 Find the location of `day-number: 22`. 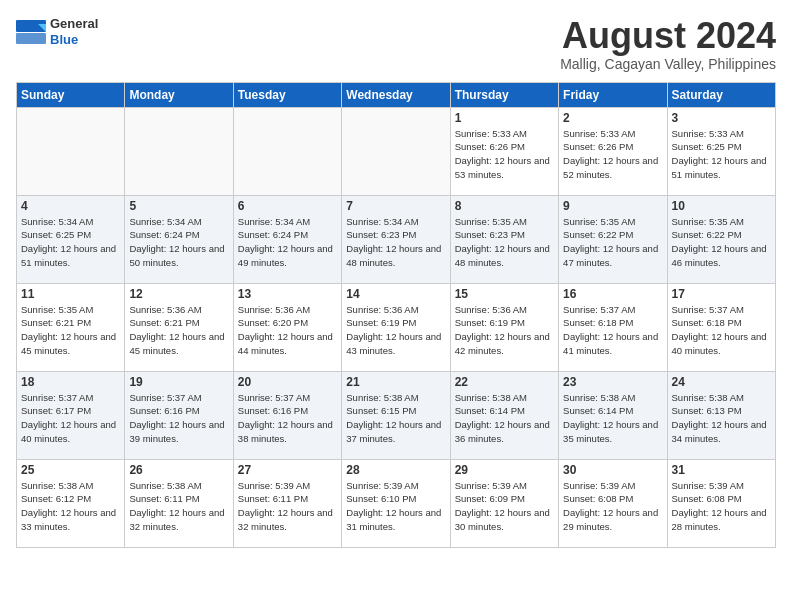

day-number: 22 is located at coordinates (504, 382).